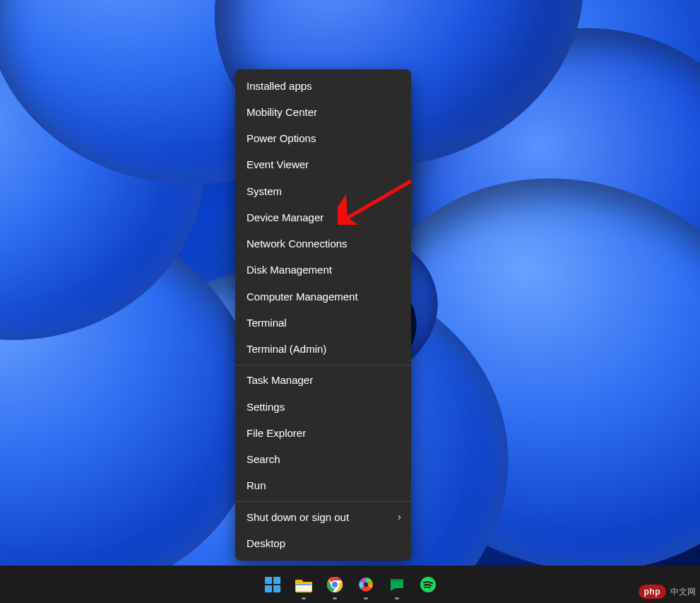 Image resolution: width=700 pixels, height=603 pixels. I want to click on taskbar-google-chat, so click(397, 585).